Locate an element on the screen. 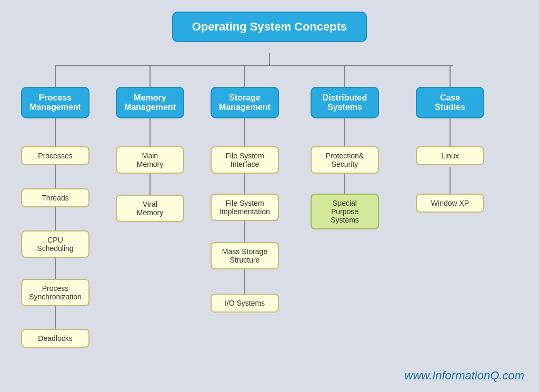 Image resolution: width=539 pixels, height=392 pixels. child-process-synchronization: ProcessSynchronization is located at coordinates (55, 293).